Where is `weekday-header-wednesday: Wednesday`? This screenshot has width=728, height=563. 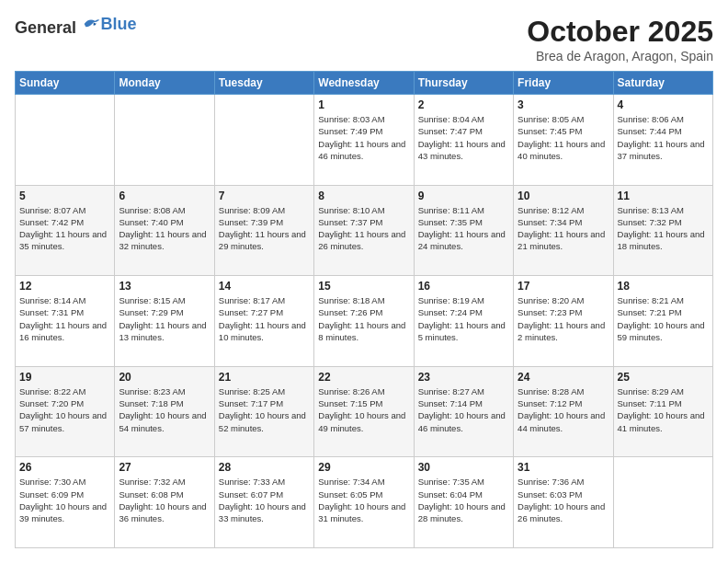 weekday-header-wednesday: Wednesday is located at coordinates (364, 83).